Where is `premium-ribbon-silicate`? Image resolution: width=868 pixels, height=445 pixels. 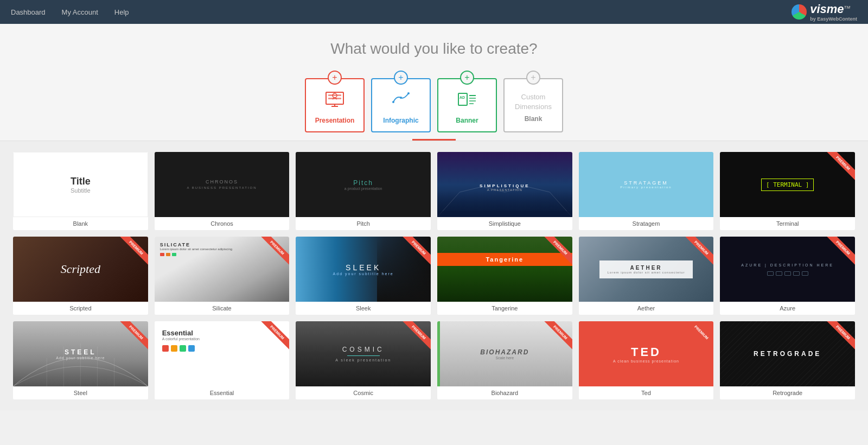 premium-ribbon-silicate is located at coordinates (270, 256).